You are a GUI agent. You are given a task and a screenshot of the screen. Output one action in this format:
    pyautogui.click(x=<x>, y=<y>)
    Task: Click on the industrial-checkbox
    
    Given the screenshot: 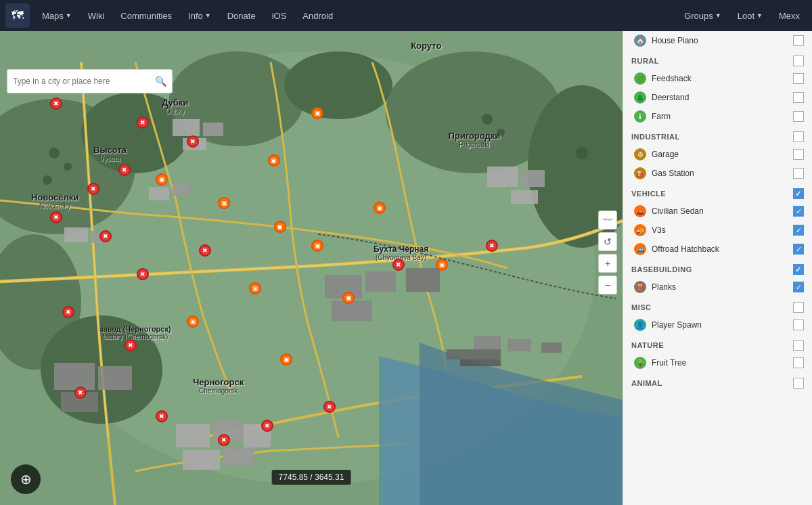 What is the action you would take?
    pyautogui.click(x=798, y=137)
    